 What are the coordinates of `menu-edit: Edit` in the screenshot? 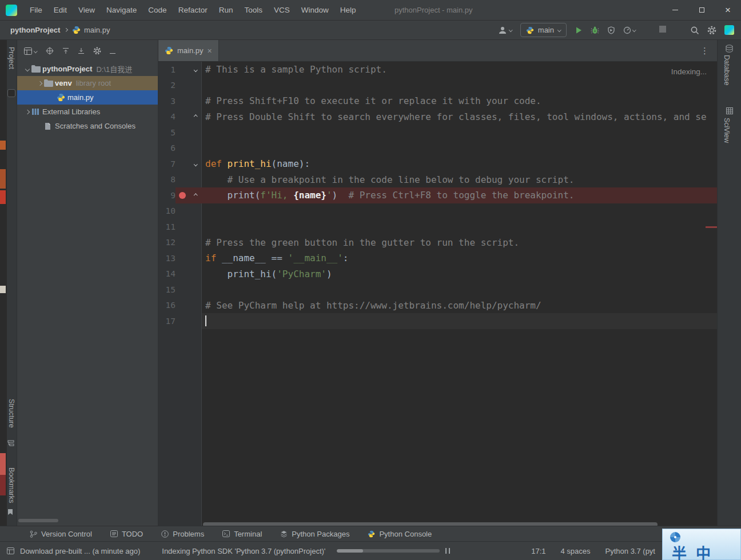 It's located at (61, 10).